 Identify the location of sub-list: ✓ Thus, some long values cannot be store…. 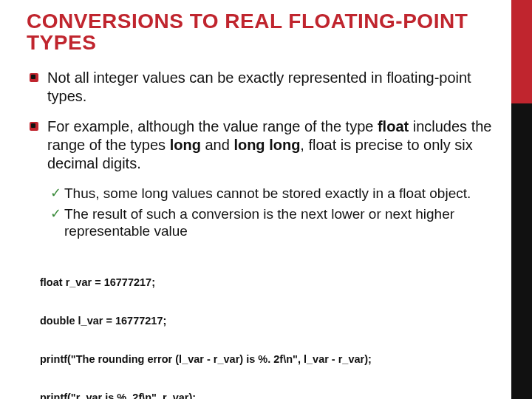
(277, 213).